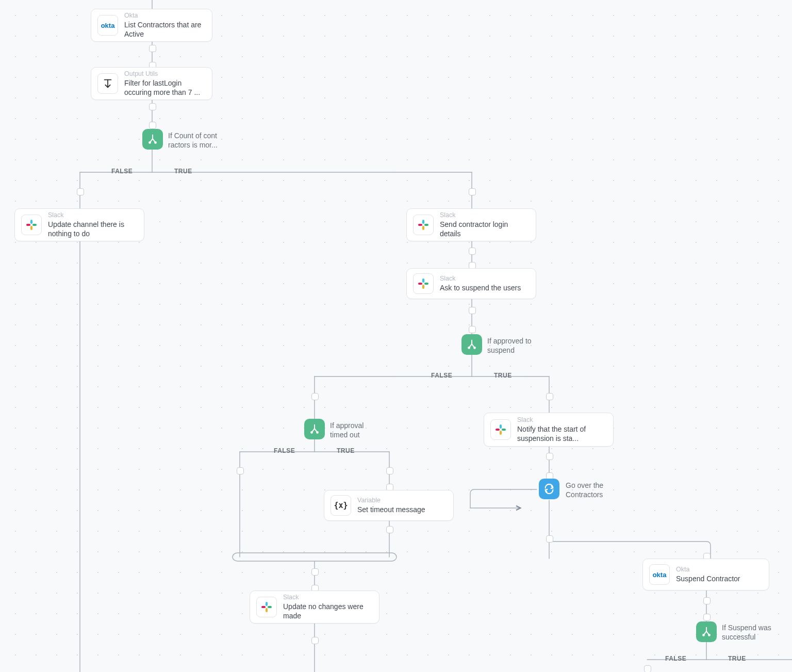 The image size is (792, 672). I want to click on node-slack-ask-suspend: Slack Ask to suspend the users, so click(471, 284).